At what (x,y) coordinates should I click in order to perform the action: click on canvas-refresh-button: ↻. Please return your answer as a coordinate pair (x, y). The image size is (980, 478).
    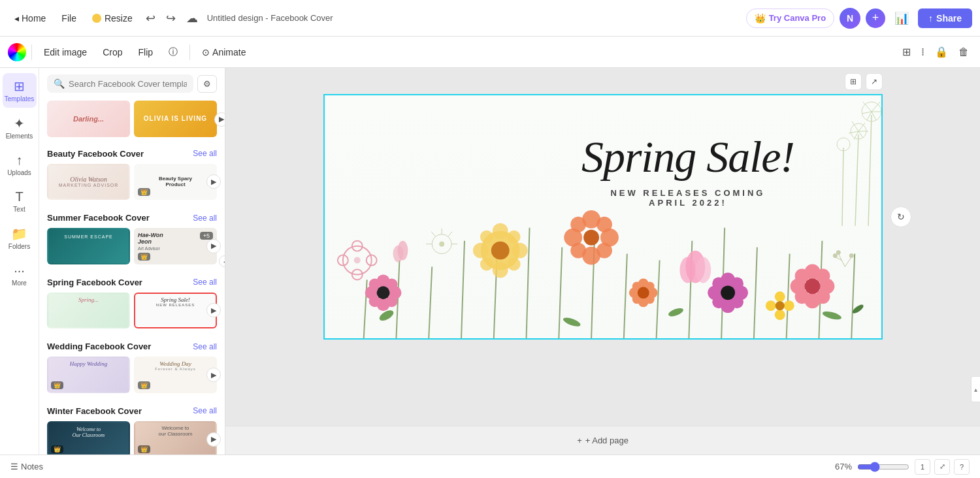
    Looking at the image, I should click on (901, 217).